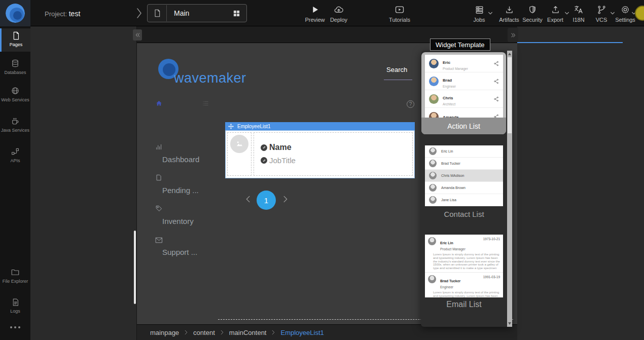  What do you see at coordinates (248, 332) in the screenshot?
I see `breadcrumb-maincontent: mainContent` at bounding box center [248, 332].